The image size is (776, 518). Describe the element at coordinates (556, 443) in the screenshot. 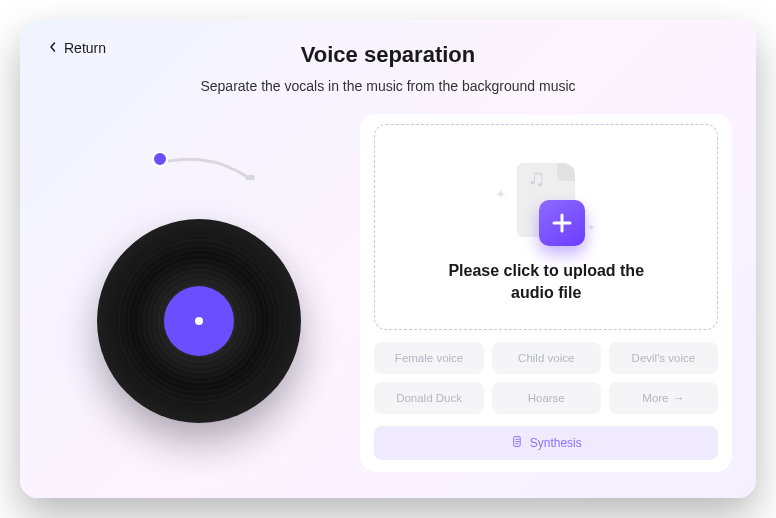

I see `synthesis-label: Synthesis` at that location.